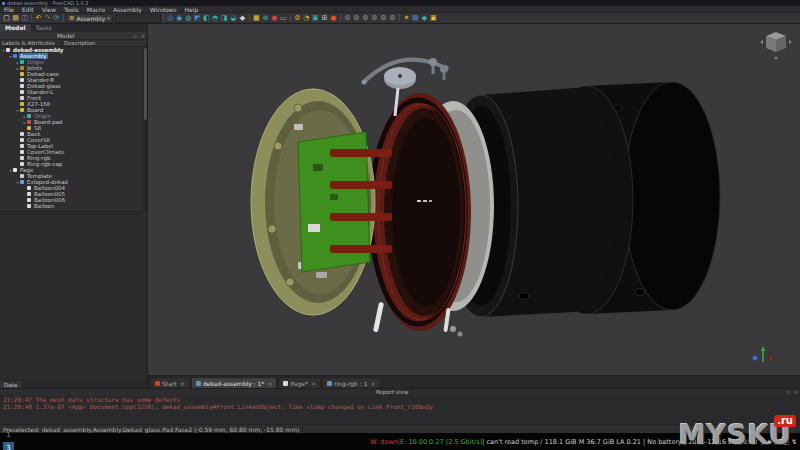 The image size is (800, 450). I want to click on menu-bar: FileEditViewToolsMacroAssemblyWindowsHel…, so click(400, 10).